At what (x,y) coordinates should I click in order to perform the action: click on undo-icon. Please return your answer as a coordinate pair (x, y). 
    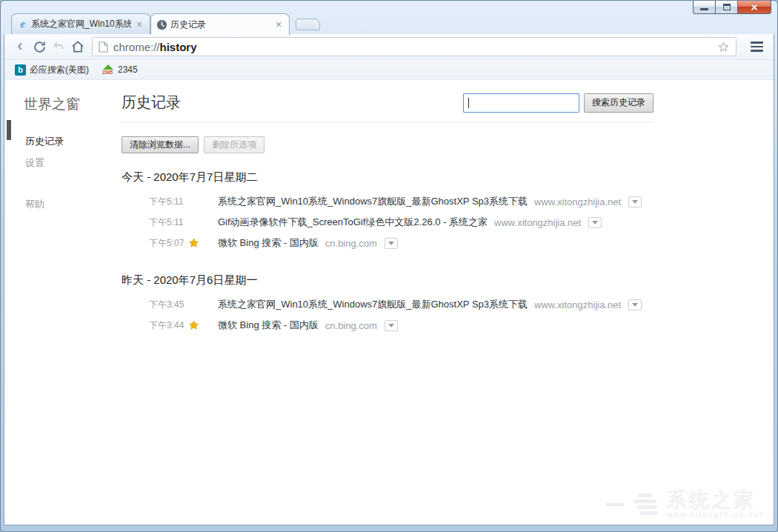
    Looking at the image, I should click on (59, 47).